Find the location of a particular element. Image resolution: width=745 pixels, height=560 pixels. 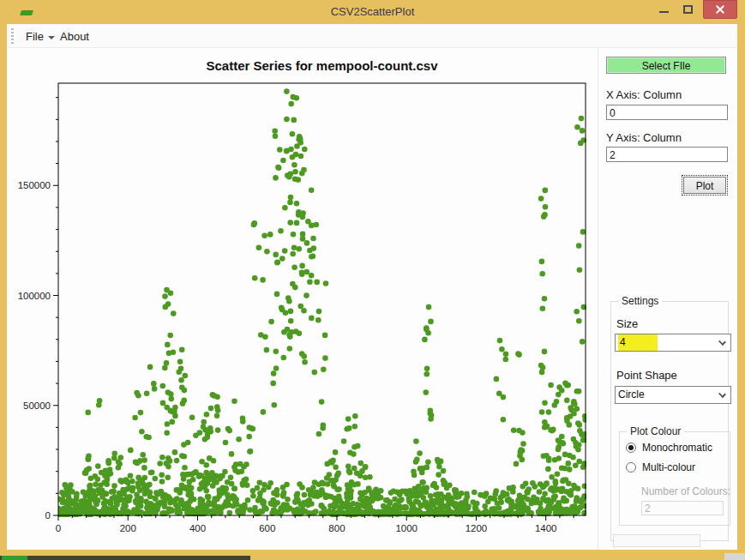

settings-groupbox-title: Settings is located at coordinates (640, 301).